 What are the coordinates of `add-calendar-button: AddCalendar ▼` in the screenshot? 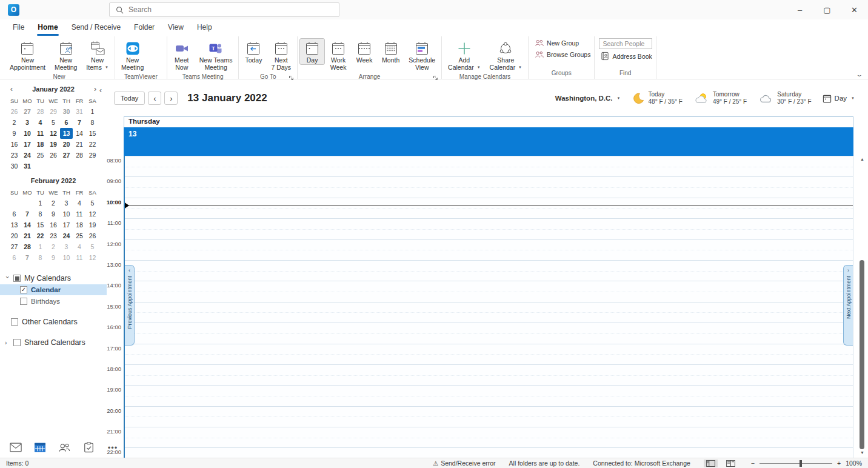 It's located at (464, 55).